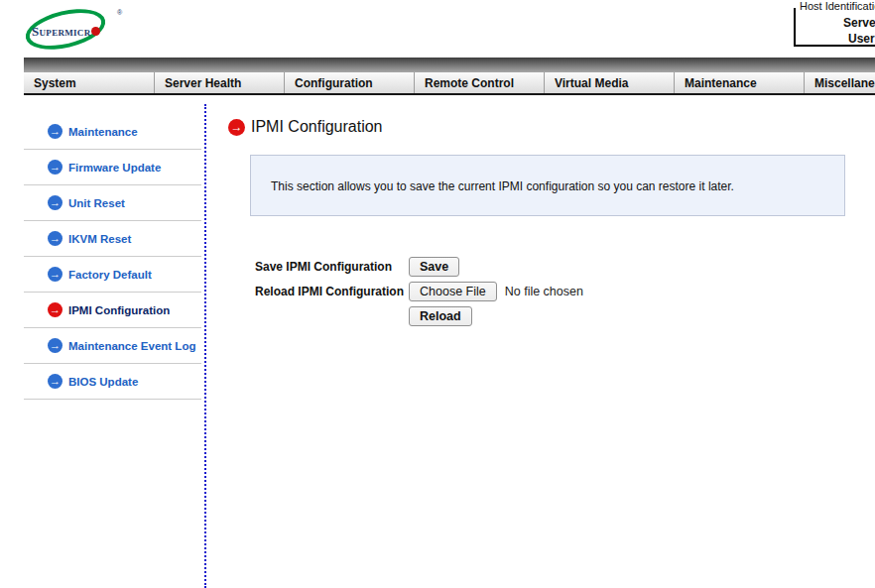 The image size is (875, 588). What do you see at coordinates (349, 83) in the screenshot?
I see `tab-configuration: Configuration` at bounding box center [349, 83].